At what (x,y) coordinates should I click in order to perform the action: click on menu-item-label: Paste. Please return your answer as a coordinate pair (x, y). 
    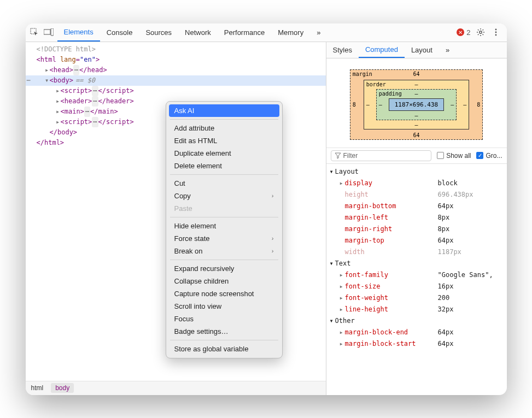
    Looking at the image, I should click on (184, 209).